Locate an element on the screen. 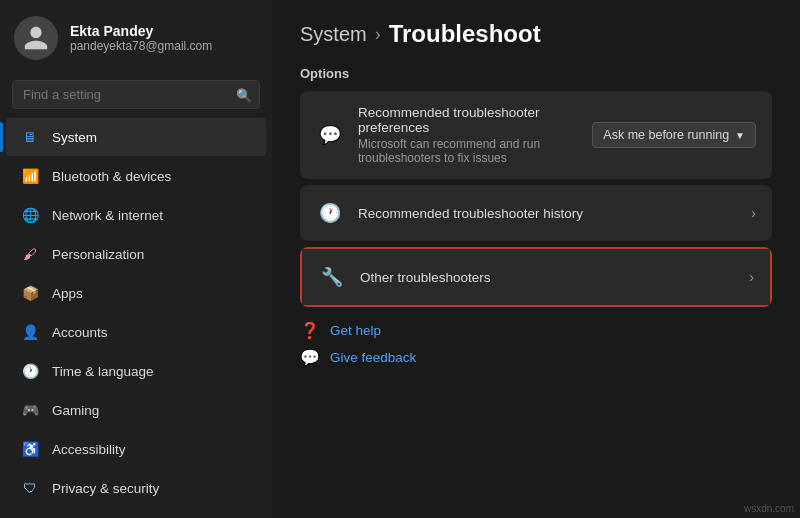 Image resolution: width=800 pixels, height=518 pixels. sidebar-item-accessibility: ♿Accessibility is located at coordinates (136, 449).